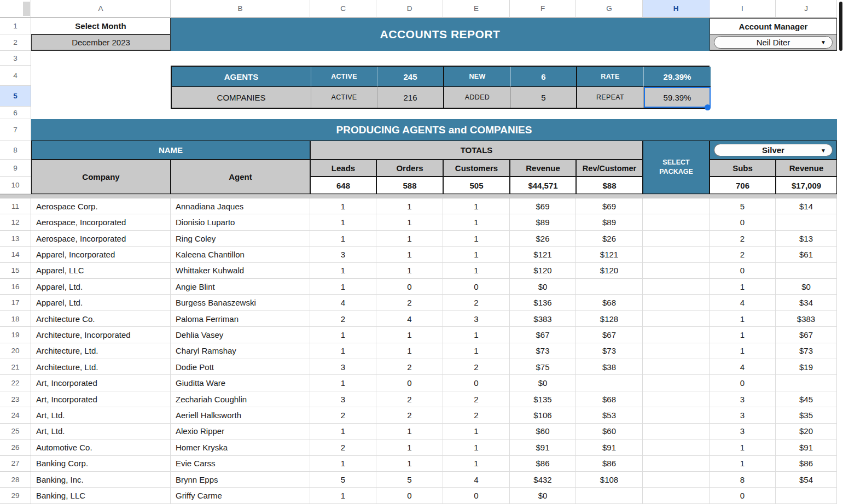 Image resolution: width=843 pixels, height=504 pixels. What do you see at coordinates (15, 75) in the screenshot?
I see `row-header-4: 4` at bounding box center [15, 75].